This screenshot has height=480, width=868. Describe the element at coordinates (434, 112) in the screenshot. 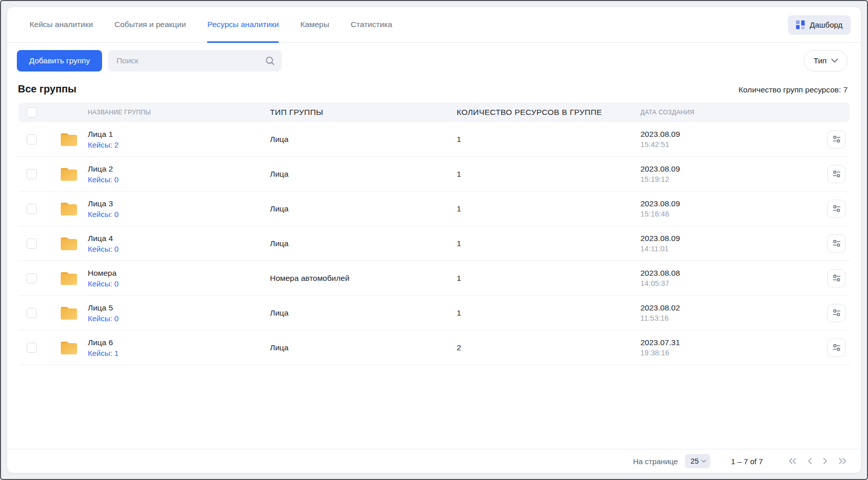

I see `table-header-row: НАЗВАНИЕ ГРУППЫ ТИП ГРУППЫ КОЛИЧЕСТВО РЕ…` at that location.